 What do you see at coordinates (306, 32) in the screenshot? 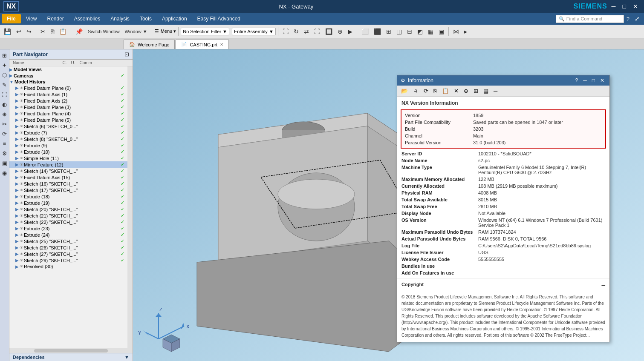
I see `toolbar-btn3: ⇄` at bounding box center [306, 32].